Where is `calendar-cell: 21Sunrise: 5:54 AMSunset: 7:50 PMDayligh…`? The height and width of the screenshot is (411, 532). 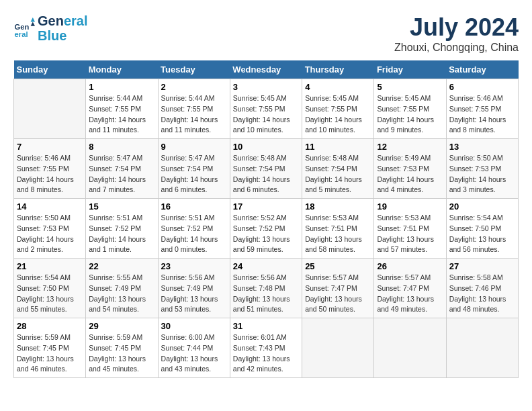
calendar-cell: 21Sunrise: 5:54 AMSunset: 7:50 PMDayligh… is located at coordinates (50, 289).